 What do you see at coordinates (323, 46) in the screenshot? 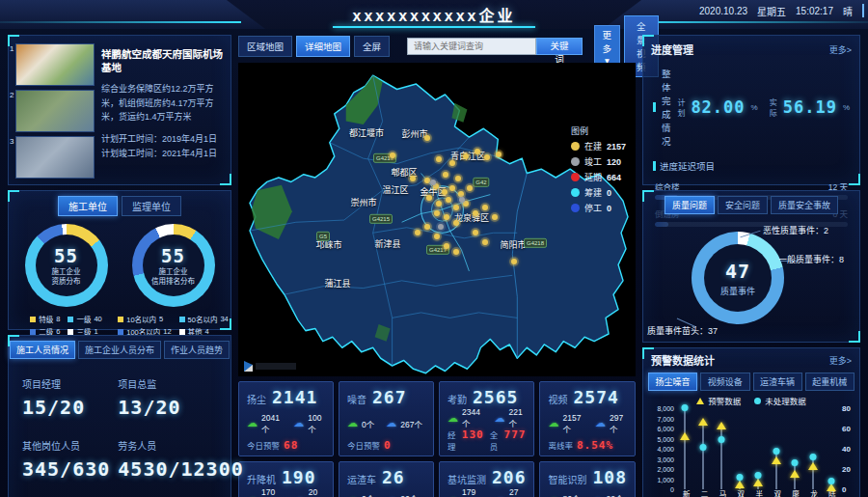
I see `map-mode-button: 详细地图` at bounding box center [323, 46].